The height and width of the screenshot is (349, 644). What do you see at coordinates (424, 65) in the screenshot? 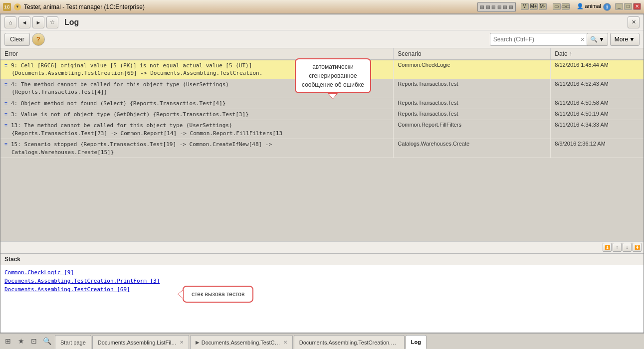
I see `scenario-text: Common.CheckLogic` at bounding box center [424, 65].